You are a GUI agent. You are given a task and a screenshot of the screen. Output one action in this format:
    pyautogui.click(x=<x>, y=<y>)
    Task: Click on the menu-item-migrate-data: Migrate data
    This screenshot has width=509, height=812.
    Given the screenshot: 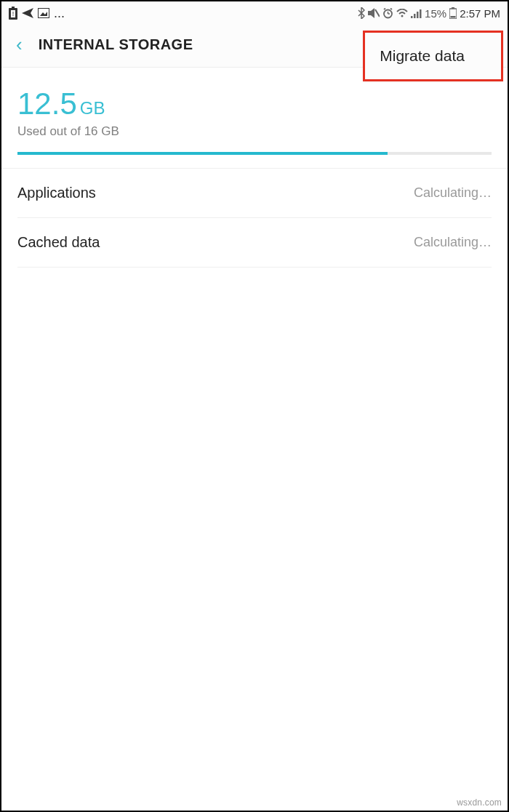 What is the action you would take?
    pyautogui.click(x=433, y=56)
    